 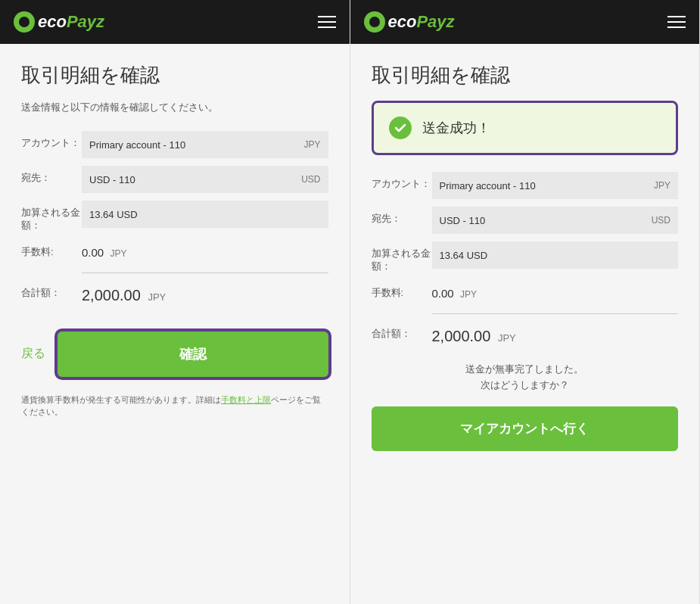 What do you see at coordinates (312, 145) in the screenshot?
I see `left-account-currency: JPY` at bounding box center [312, 145].